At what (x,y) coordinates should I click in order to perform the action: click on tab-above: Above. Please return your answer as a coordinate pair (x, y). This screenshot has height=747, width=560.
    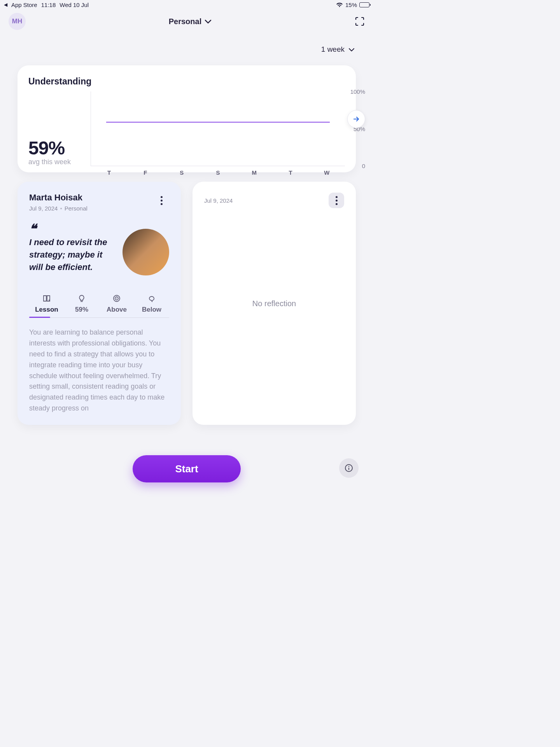
    Looking at the image, I should click on (117, 306).